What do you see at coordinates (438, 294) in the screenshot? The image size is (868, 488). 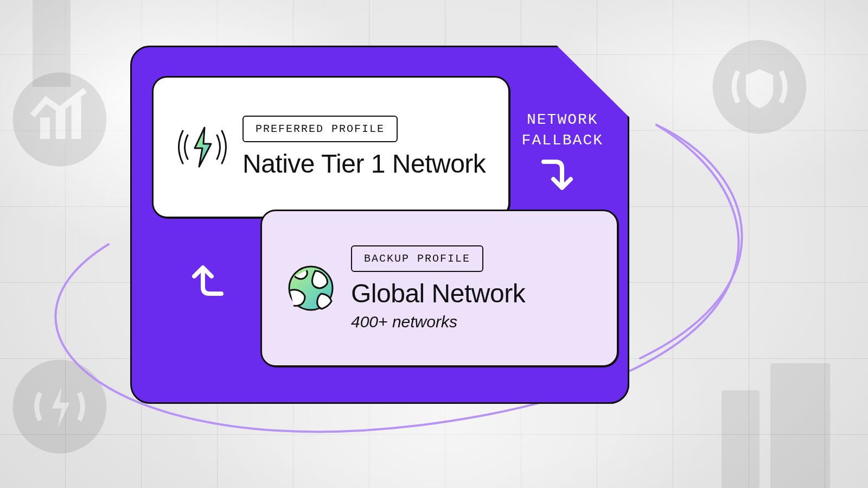 I see `backup-title: Global Network` at bounding box center [438, 294].